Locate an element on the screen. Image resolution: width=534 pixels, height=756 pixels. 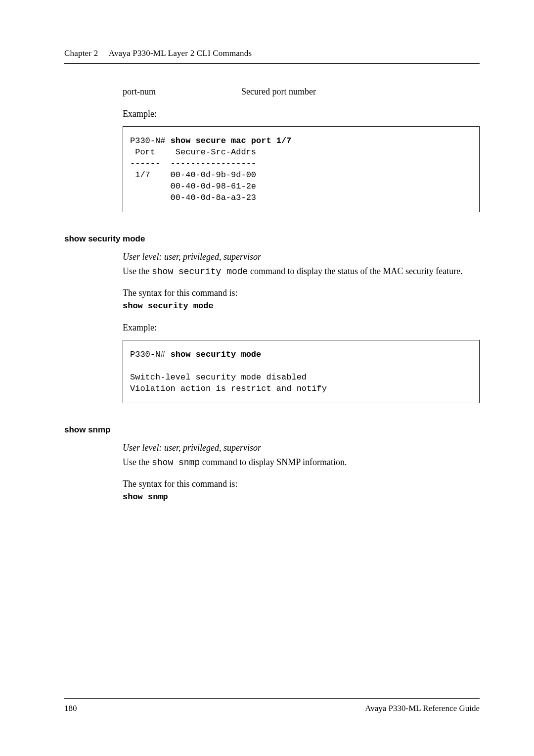
section-heading: show security mode is located at coordinates (272, 239).